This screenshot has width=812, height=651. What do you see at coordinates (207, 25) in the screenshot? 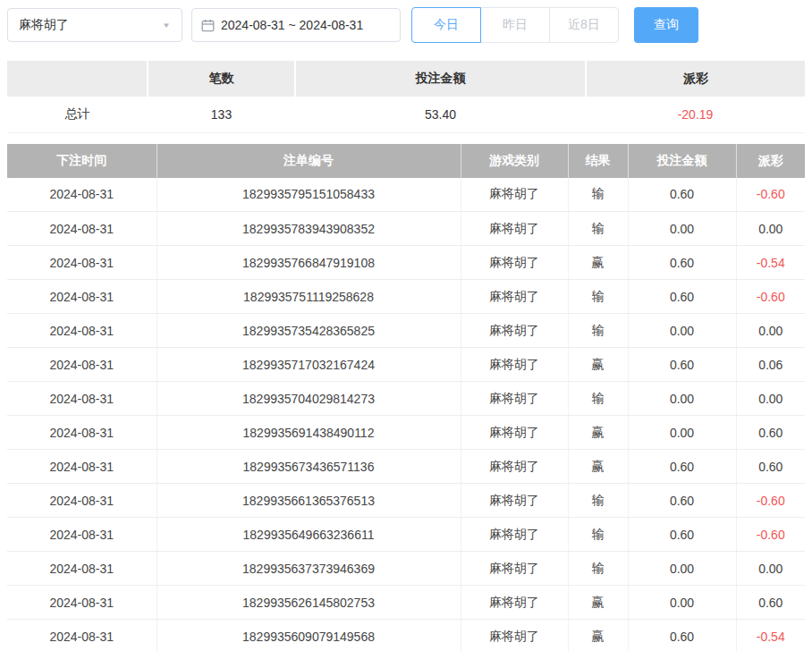
I see `calendar-icon` at bounding box center [207, 25].